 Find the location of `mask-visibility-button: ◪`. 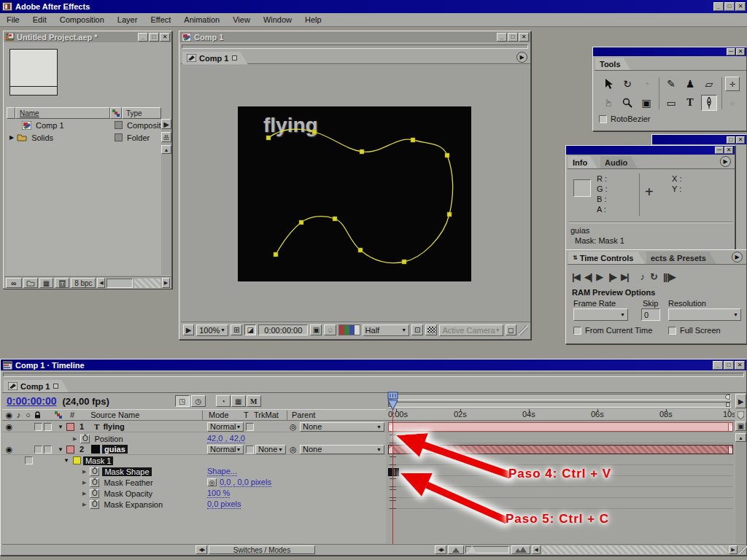

mask-visibility-button: ◪ is located at coordinates (250, 330).